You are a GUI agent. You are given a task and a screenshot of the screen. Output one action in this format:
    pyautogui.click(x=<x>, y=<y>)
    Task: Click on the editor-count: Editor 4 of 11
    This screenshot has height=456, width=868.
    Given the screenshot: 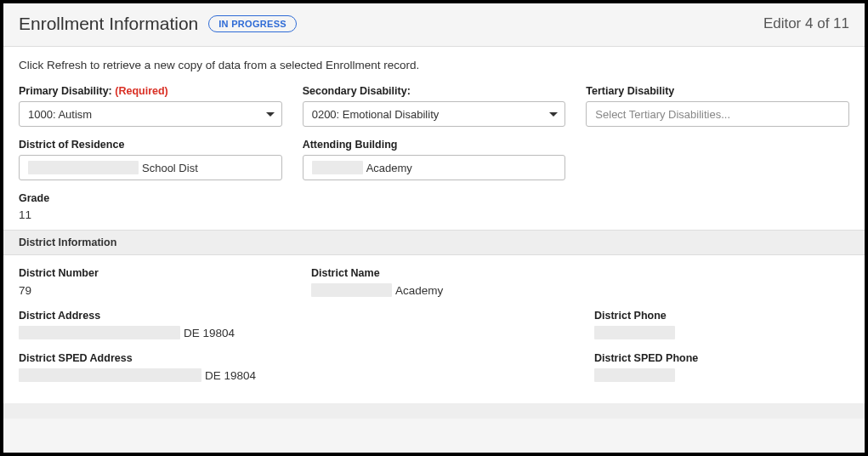 What is the action you would take?
    pyautogui.click(x=806, y=24)
    